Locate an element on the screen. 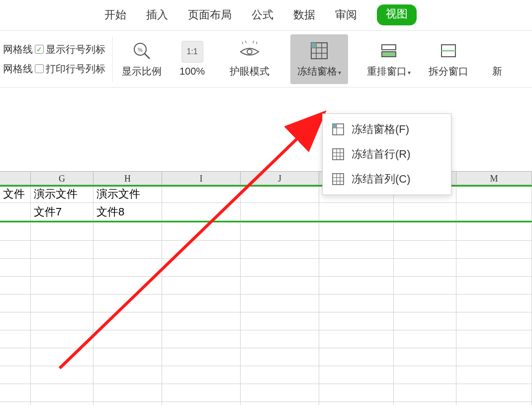 The image size is (532, 405). zoom-button: % 显示比例 is located at coordinates (142, 59).